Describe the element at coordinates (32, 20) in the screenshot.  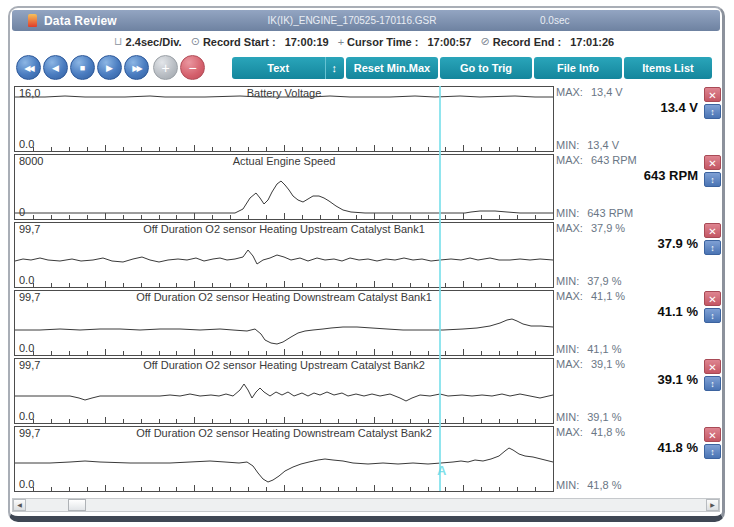
I see `app-flame-icon` at that location.